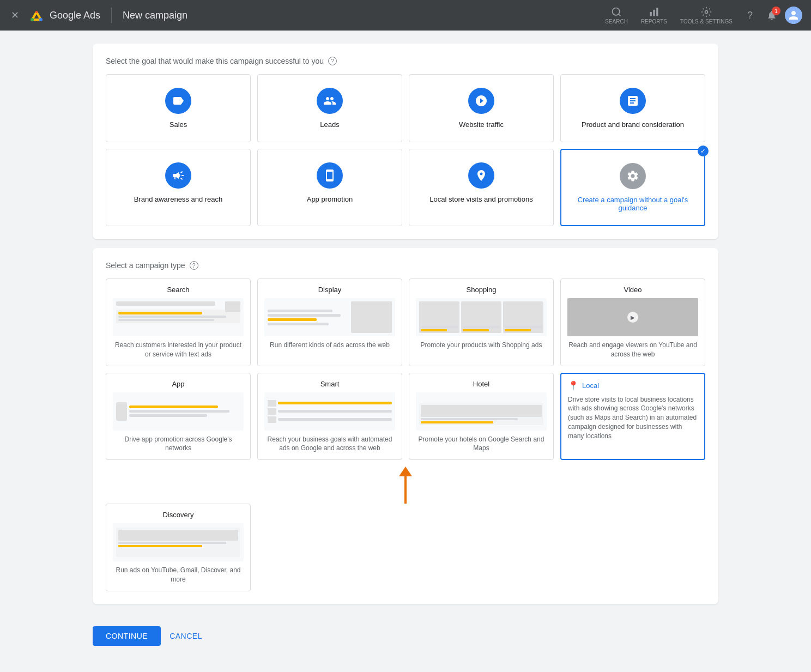 The width and height of the screenshot is (811, 672). What do you see at coordinates (654, 15) in the screenshot?
I see `reports-nav-button: REPORTS` at bounding box center [654, 15].